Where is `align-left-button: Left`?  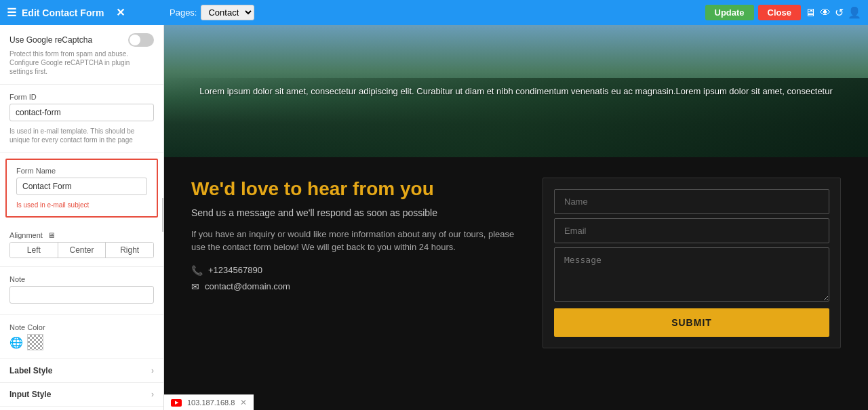 align-left-button: Left is located at coordinates (34, 250).